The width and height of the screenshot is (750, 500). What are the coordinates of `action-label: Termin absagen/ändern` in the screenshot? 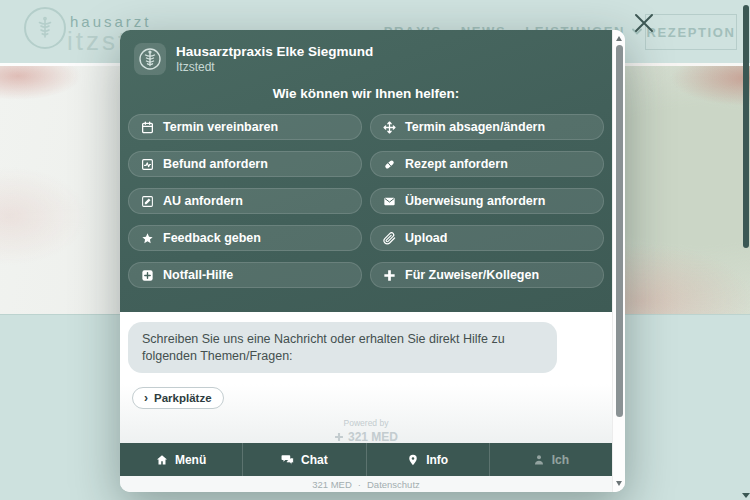 It's located at (475, 127).